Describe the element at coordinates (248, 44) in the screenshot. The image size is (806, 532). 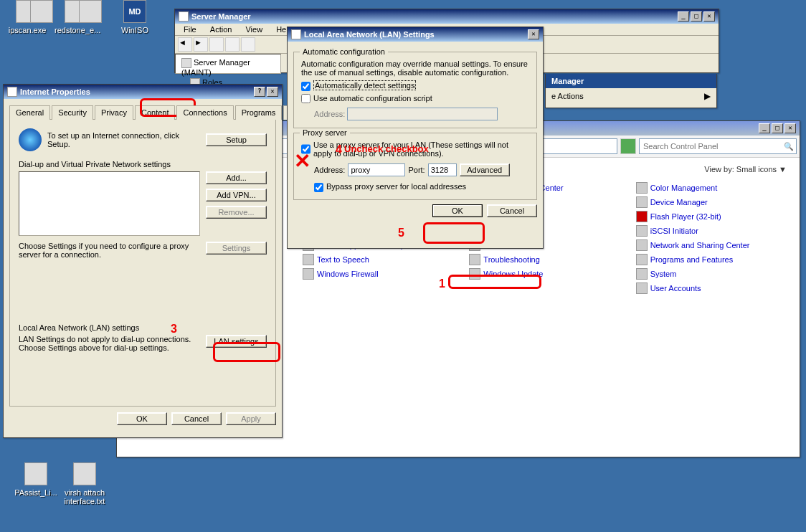
I see `help-icon` at that location.